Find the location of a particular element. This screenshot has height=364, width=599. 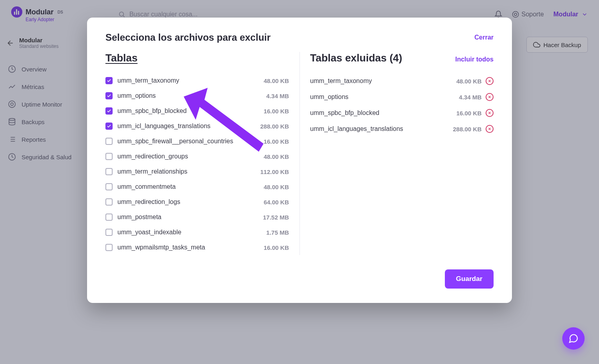

excluded-size: 4.34 MB is located at coordinates (470, 97).